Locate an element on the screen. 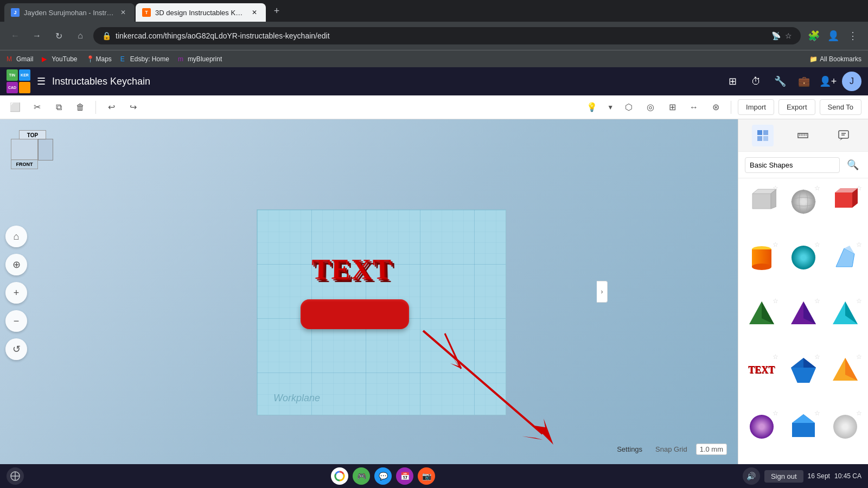 The image size is (868, 488). user-avatar: J is located at coordinates (852, 81).